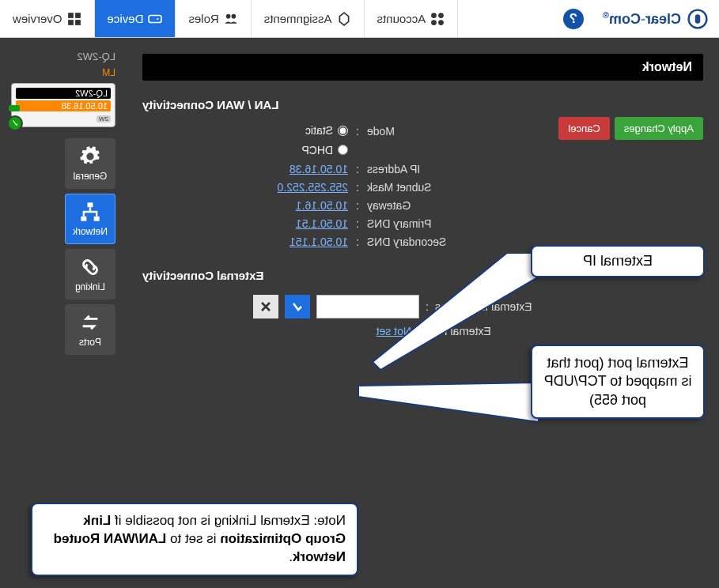 This screenshot has height=588, width=719. What do you see at coordinates (298, 19) in the screenshot?
I see `nav-assignments-label: Assignments` at bounding box center [298, 19].